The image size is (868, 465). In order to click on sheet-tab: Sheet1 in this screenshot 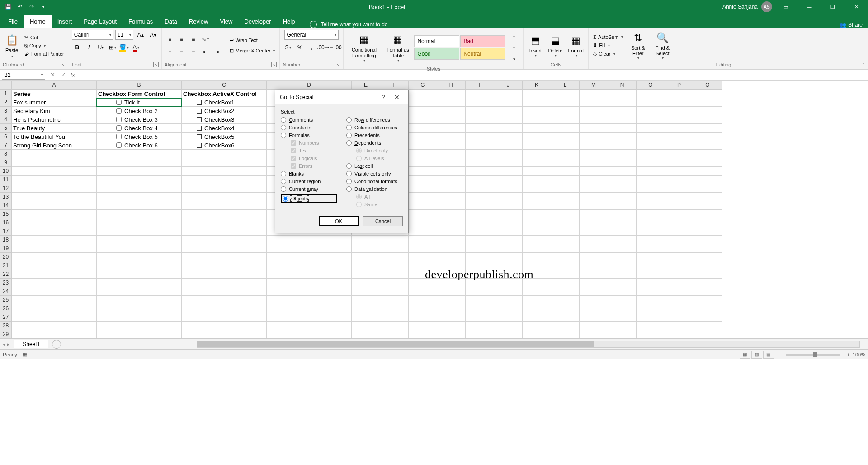, I will do `click(31, 344)`.